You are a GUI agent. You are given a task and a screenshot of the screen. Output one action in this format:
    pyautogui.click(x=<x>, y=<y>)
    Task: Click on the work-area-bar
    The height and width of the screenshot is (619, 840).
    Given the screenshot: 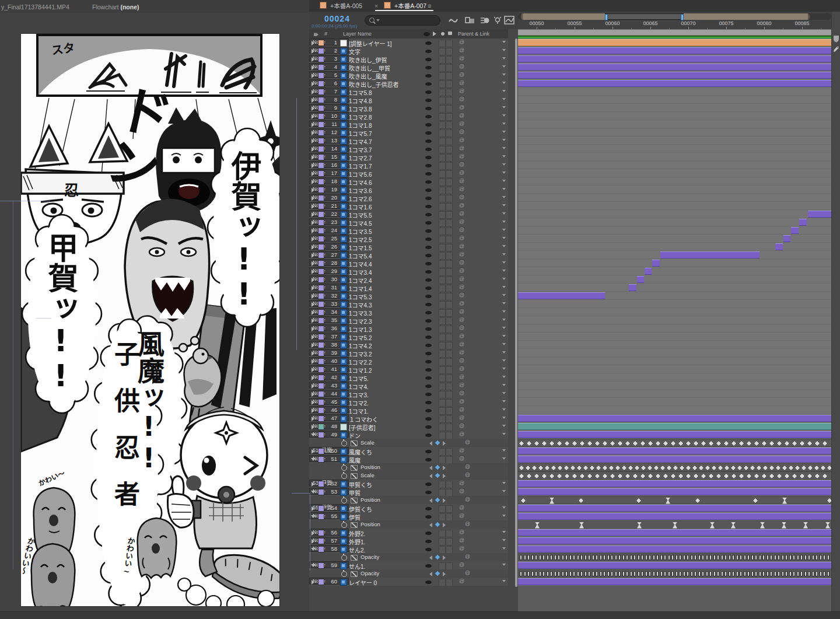 What is the action you would take?
    pyautogui.click(x=674, y=33)
    